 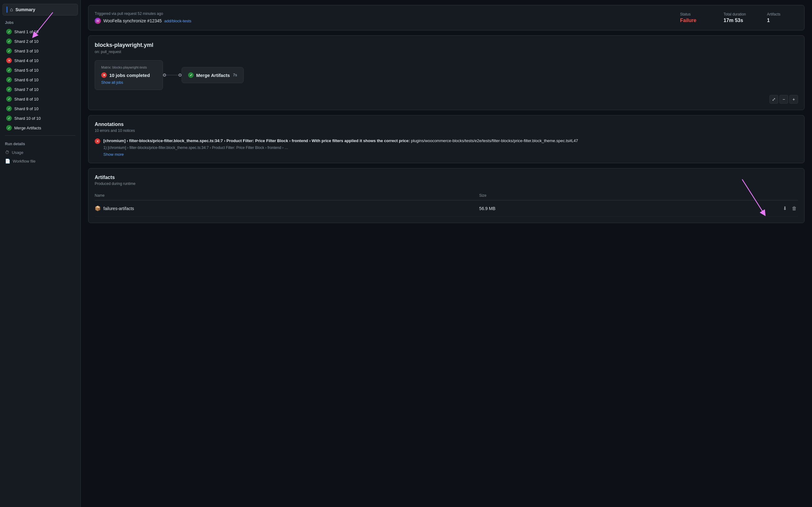 I want to click on home-icon: ⌂, so click(x=11, y=9).